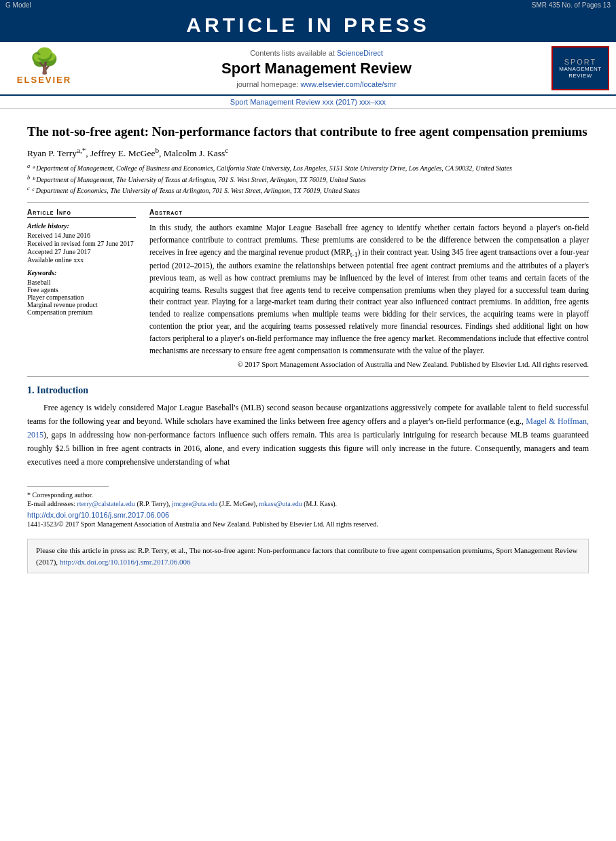 Image resolution: width=616 pixels, height=841 pixels. What do you see at coordinates (18, 5) in the screenshot?
I see `banner-model: G Model` at bounding box center [18, 5].